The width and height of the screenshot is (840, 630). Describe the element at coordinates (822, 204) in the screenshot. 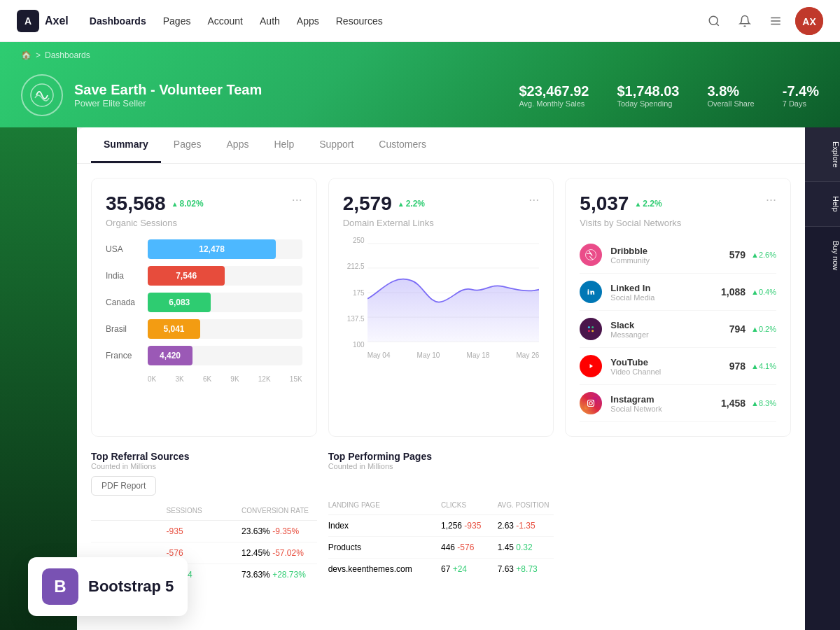

I see `help-btn: Help` at that location.